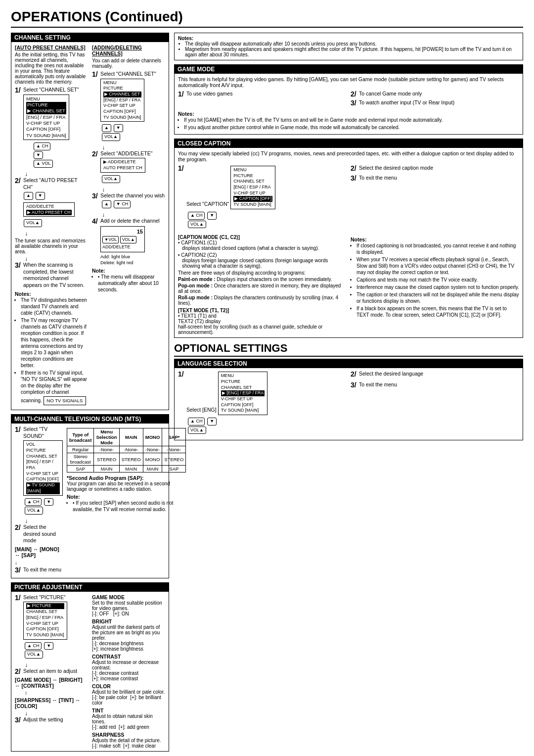 This screenshot has height=756, width=534. Describe the element at coordinates (349, 349) in the screenshot. I see `optional-title: OPTIONAL SETTINGS` at that location.